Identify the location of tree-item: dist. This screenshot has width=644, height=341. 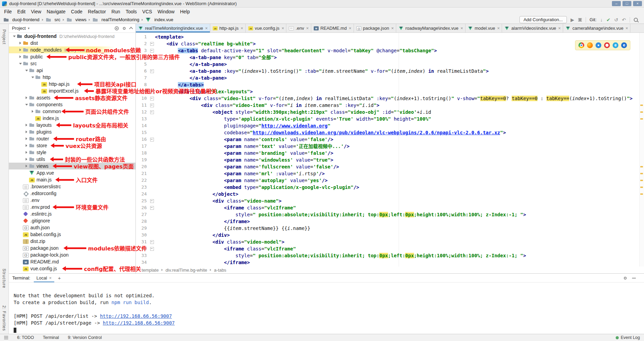
(72, 43).